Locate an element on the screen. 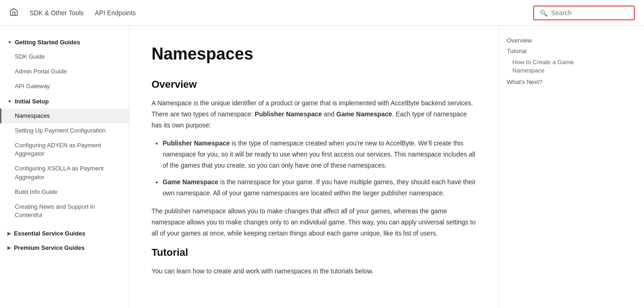 The image size is (644, 308). nav-api-endpoints: API Endpoints is located at coordinates (115, 13).